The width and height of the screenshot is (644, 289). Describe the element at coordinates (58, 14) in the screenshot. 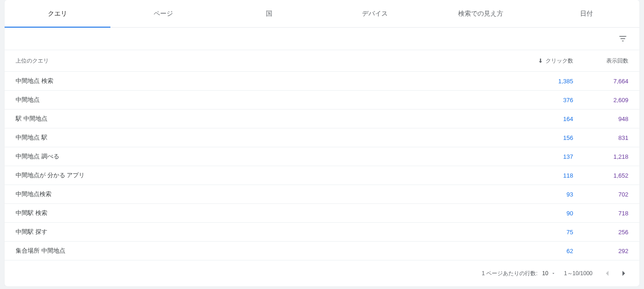

I see `tab-label: クエリ` at that location.